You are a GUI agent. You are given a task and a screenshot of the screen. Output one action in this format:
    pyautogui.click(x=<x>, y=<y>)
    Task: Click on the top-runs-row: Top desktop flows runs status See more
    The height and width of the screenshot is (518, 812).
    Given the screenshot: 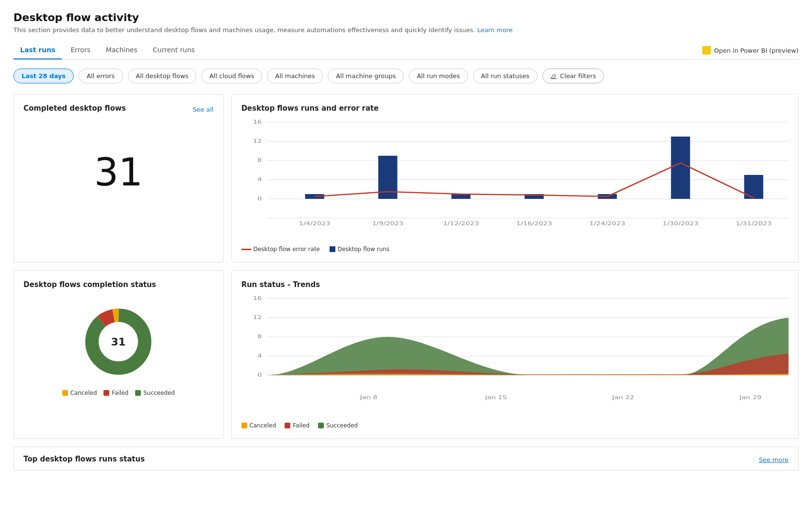 What is the action you would take?
    pyautogui.click(x=406, y=460)
    